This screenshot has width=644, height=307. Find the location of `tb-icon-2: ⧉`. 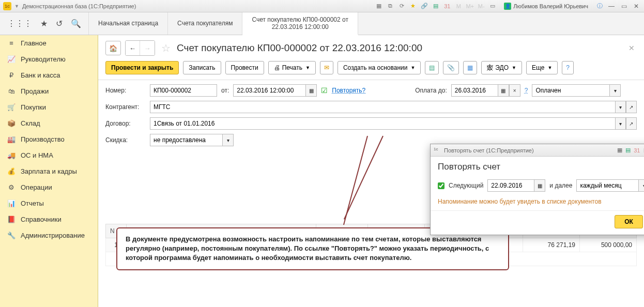

tb-icon-2: ⧉ is located at coordinates (390, 6).